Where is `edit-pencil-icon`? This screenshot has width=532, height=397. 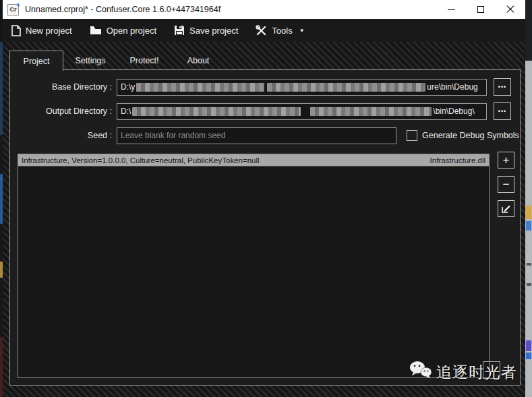 edit-pencil-icon is located at coordinates (506, 209).